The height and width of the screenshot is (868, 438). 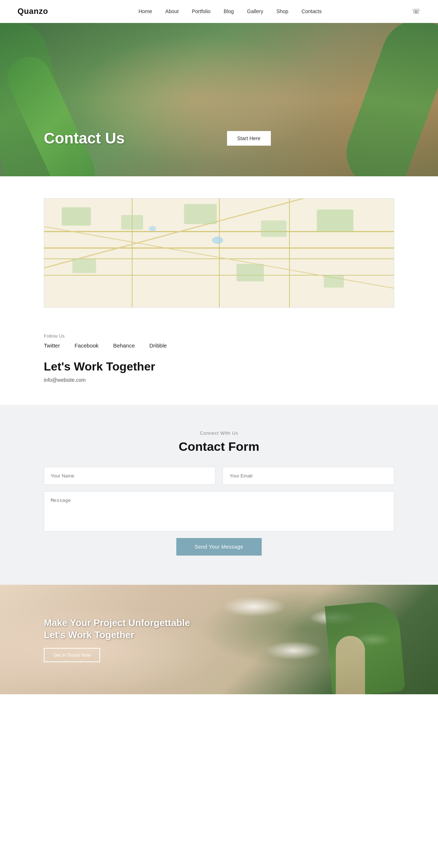 What do you see at coordinates (117, 623) in the screenshot?
I see `bottom-hero-text1: Make Your Project Unforgettable` at bounding box center [117, 623].